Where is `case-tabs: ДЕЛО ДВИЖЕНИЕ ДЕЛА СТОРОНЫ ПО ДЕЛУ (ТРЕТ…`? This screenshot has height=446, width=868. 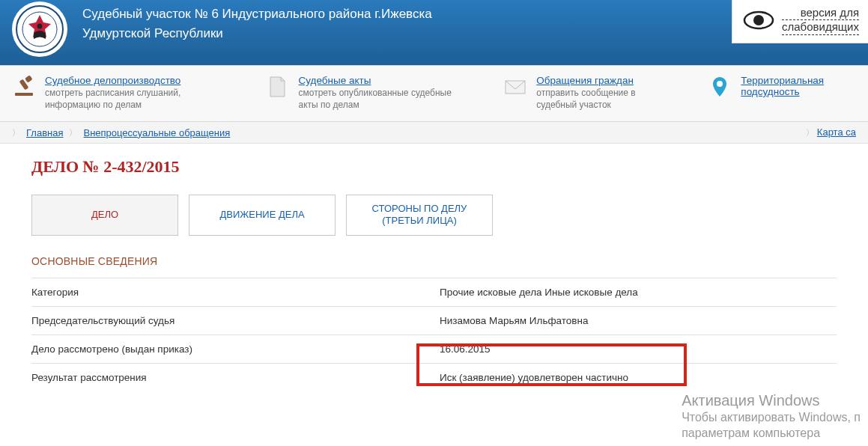 case-tabs: ДЕЛО ДВИЖЕНИЕ ДЕЛА СТОРОНЫ ПО ДЕЛУ (ТРЕТ… is located at coordinates (434, 216).